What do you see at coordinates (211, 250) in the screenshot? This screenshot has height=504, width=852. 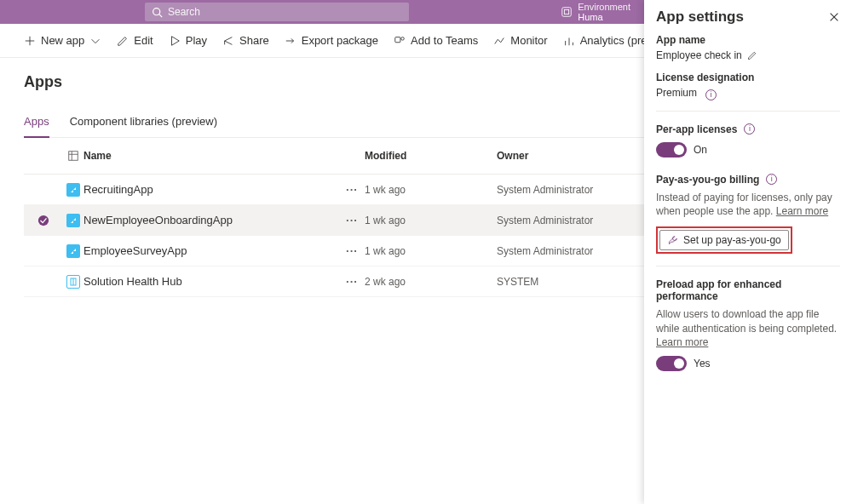 I see `app-name-cell: EmployeeSurveyApp` at bounding box center [211, 250].